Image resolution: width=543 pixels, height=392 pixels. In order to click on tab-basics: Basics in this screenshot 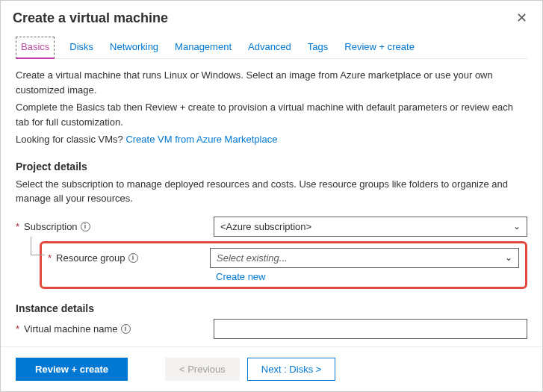, I will do `click(35, 48)`.